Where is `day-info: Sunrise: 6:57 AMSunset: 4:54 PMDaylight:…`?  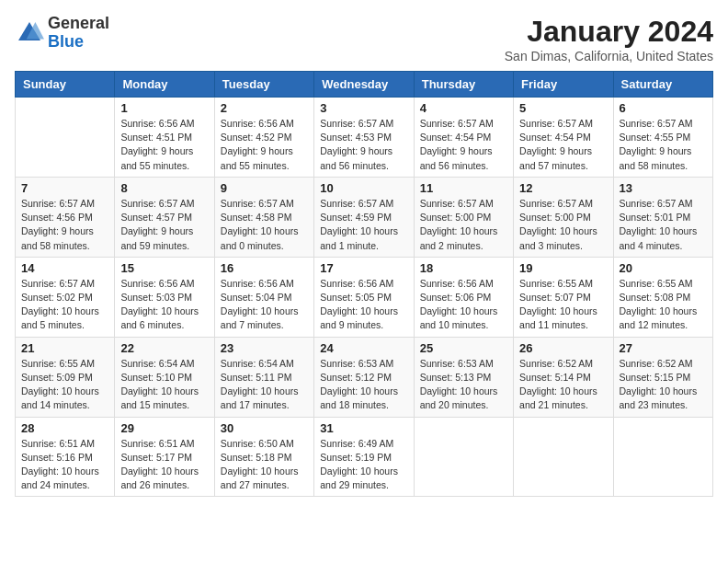 day-info: Sunrise: 6:57 AMSunset: 4:54 PMDaylight:… is located at coordinates (563, 145).